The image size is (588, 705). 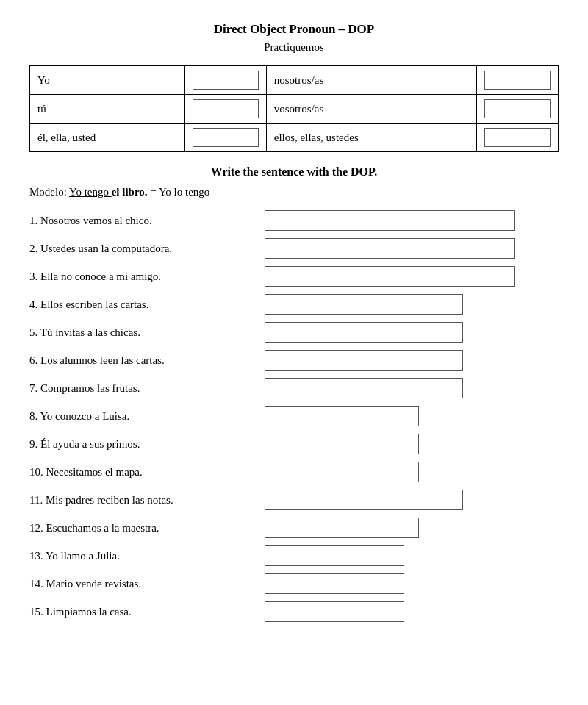 I want to click on pronoun-el-input, so click(x=226, y=137).